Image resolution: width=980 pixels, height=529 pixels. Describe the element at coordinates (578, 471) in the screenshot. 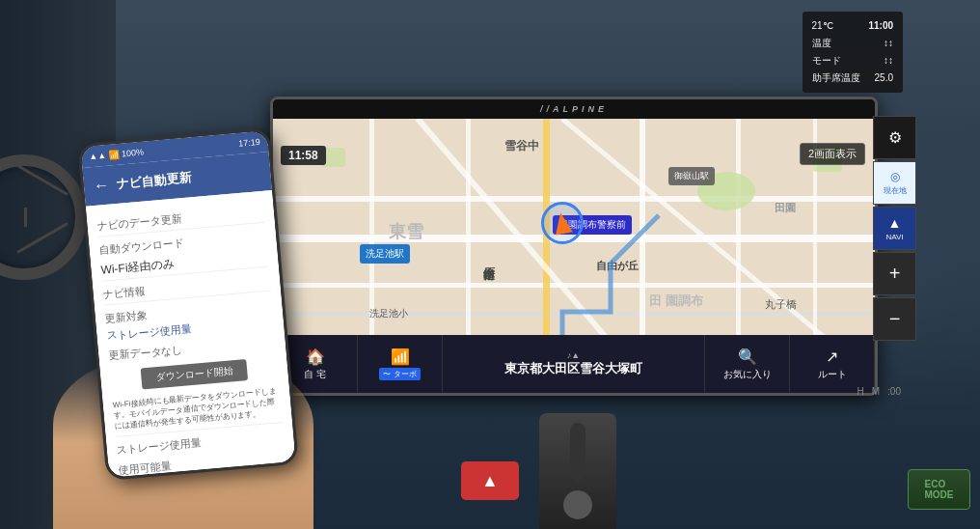

I see `gear-shift` at that location.